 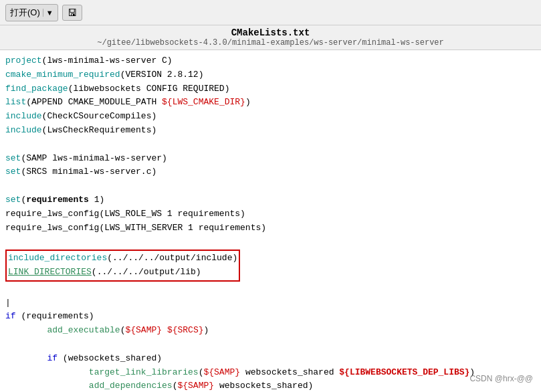 What do you see at coordinates (270, 330) in the screenshot?
I see `code-line: add_executable(${SAMP} ${SRCS})` at bounding box center [270, 330].